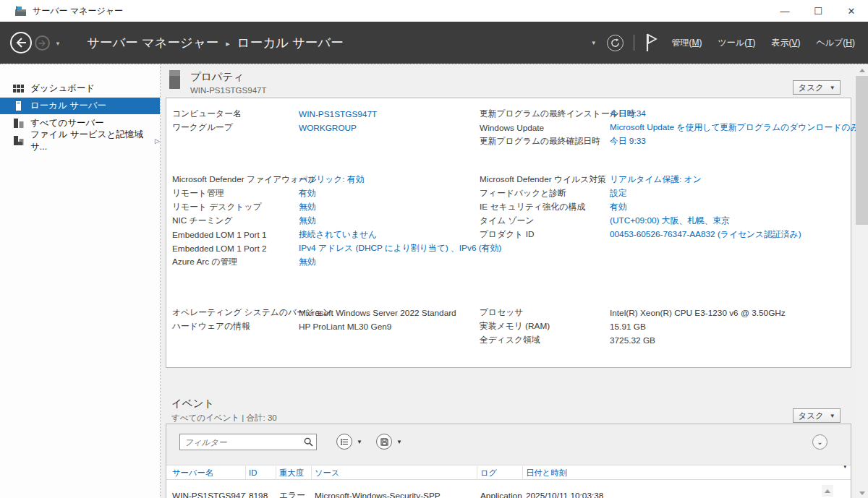  Describe the element at coordinates (344, 442) in the screenshot. I see `list-criteria-icon` at that location.